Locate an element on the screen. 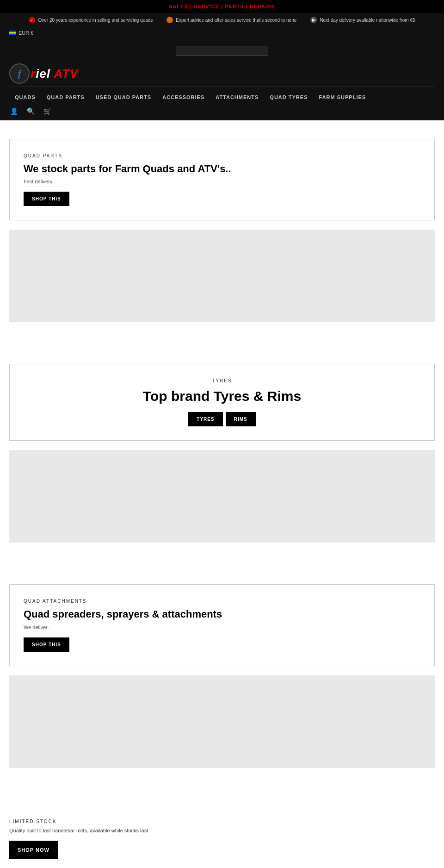 The height and width of the screenshot is (868, 444). nav-item-used-quad-parts: USED QUAD PARTS is located at coordinates (124, 97).